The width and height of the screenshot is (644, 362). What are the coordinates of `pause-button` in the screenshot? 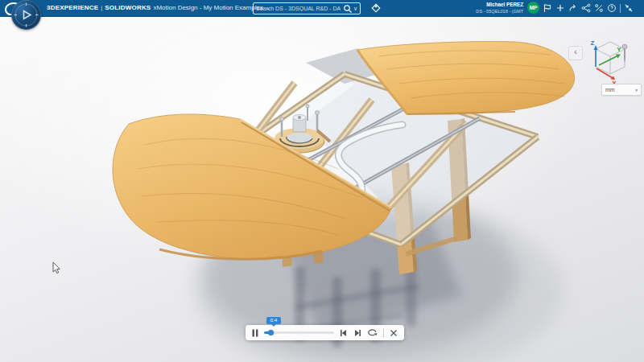 It's located at (255, 333).